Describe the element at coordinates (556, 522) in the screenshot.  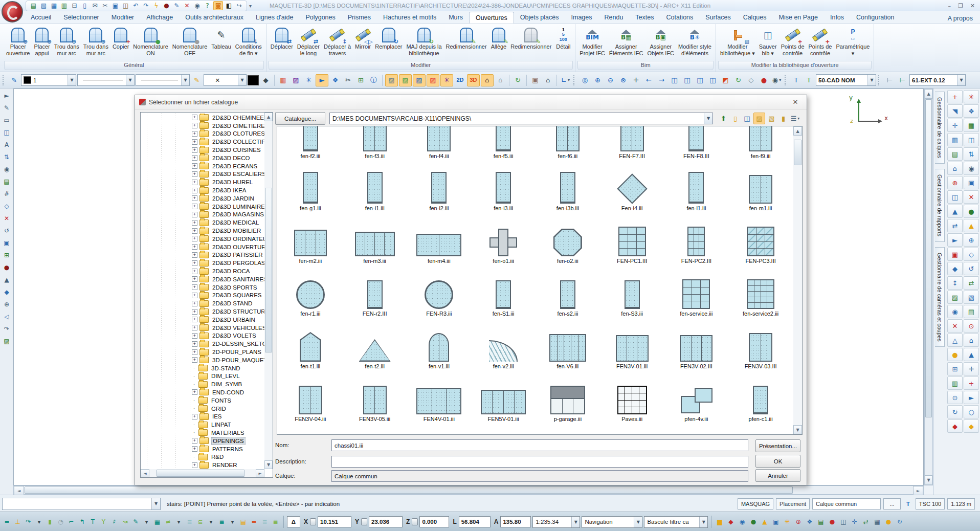
I see `scale-combobox: 1:235.34 ▼` at that location.